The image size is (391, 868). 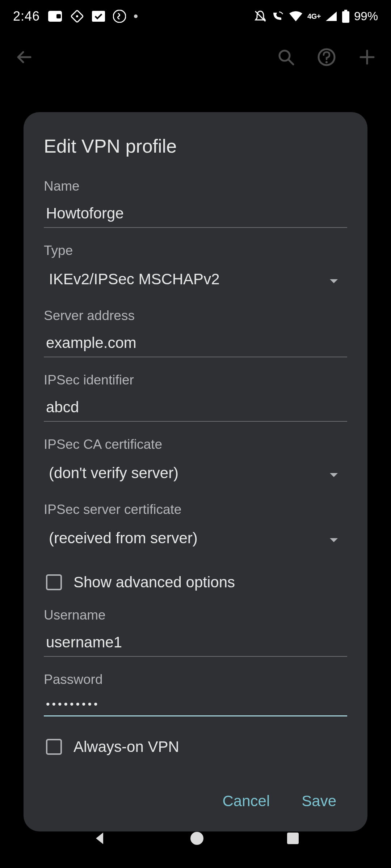 What do you see at coordinates (196, 474) in the screenshot?
I see `ipsec-ca-select: (don't verify server)` at bounding box center [196, 474].